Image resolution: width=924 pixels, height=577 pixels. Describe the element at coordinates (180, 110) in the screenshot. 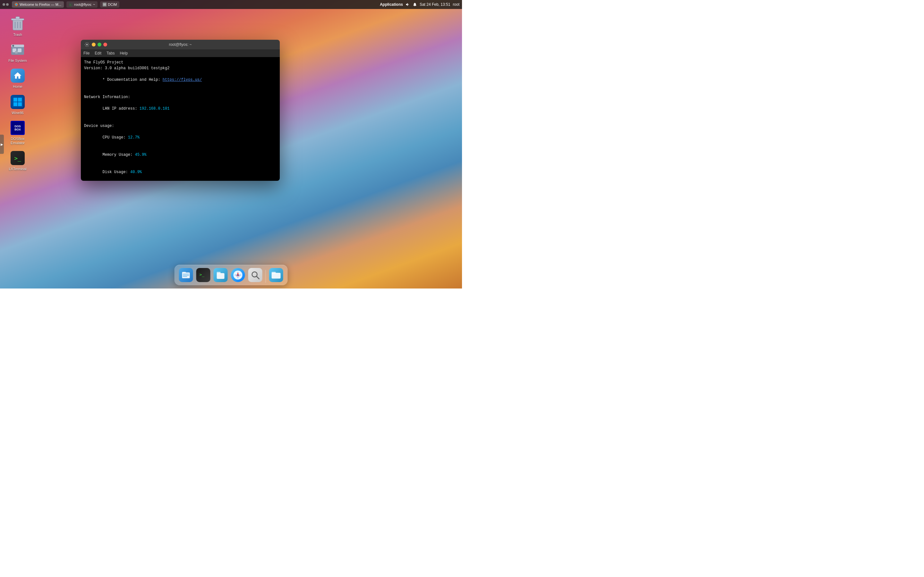

I see `terminal-window: root@flyos: ~ File Edit Tabs Help The Fl…` at that location.